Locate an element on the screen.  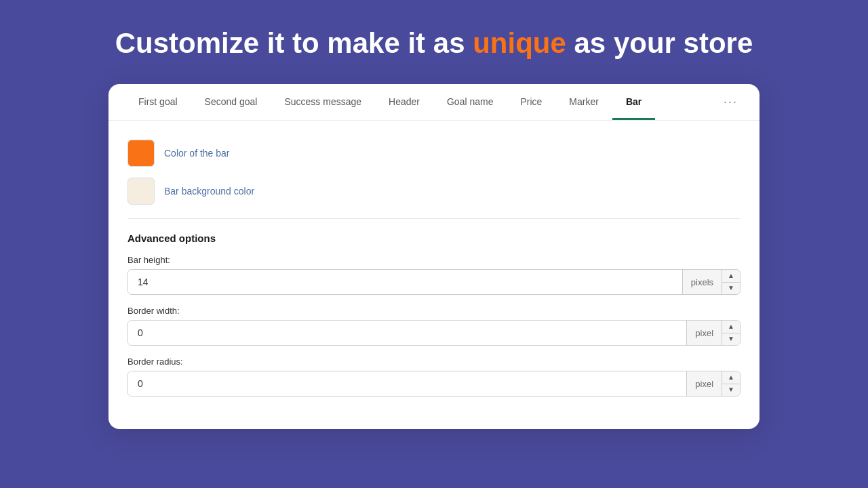
bar-bg-color-row: Bar background color is located at coordinates (434, 191).